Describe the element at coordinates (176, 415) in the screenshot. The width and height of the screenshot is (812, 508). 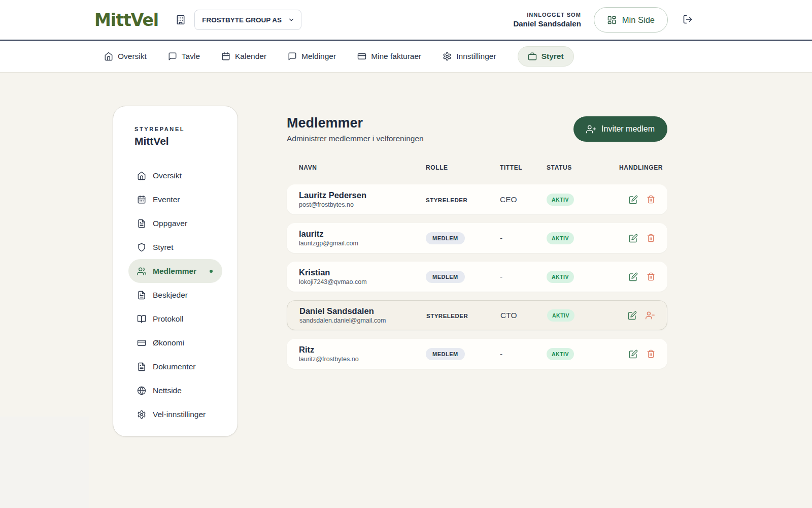
I see `sidebar-item-vel-innstillinger: Vel-innstillinger` at that location.